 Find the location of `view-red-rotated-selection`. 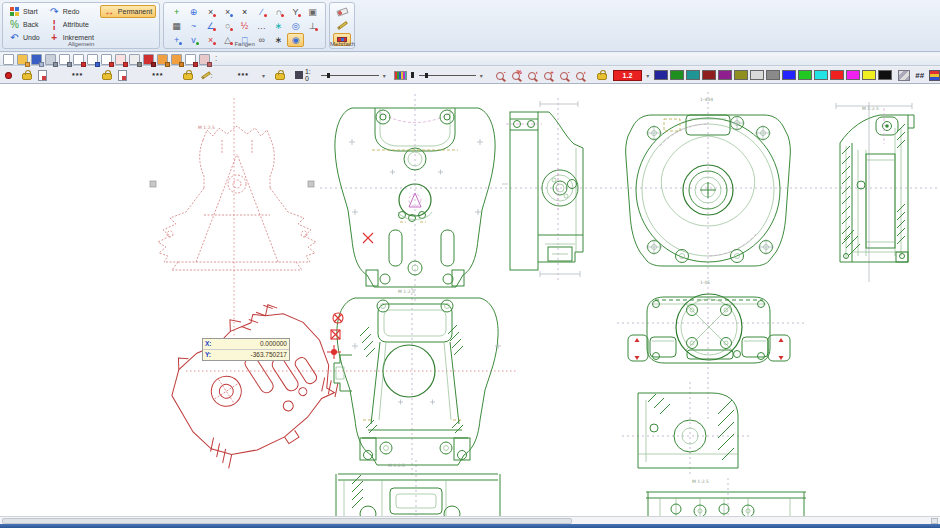

view-red-rotated-selection is located at coordinates (256, 384).